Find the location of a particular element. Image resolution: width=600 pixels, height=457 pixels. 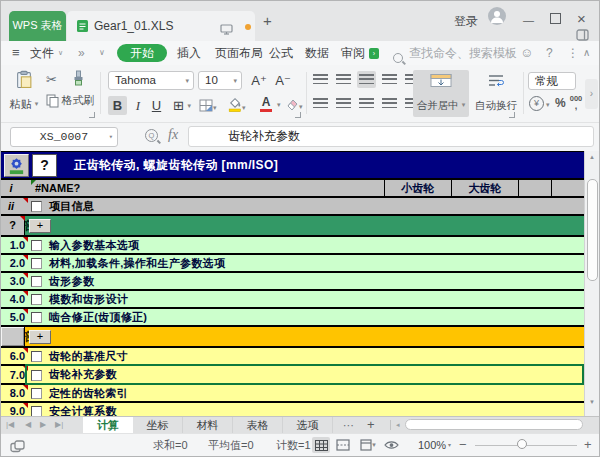

project-info-row: ii 项目信息 is located at coordinates (292, 207).